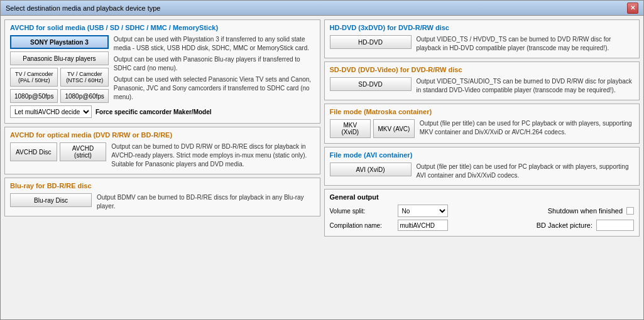 Image resolution: width=644 pixels, height=320 pixels. Describe the element at coordinates (372, 129) in the screenshot. I see `mkv-buttons: MKV (XviD) MKV (AVC)` at that location.